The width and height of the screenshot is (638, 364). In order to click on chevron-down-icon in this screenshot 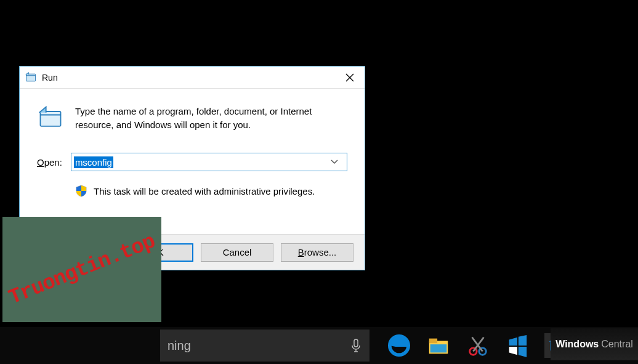, I will do `click(337, 162)`.